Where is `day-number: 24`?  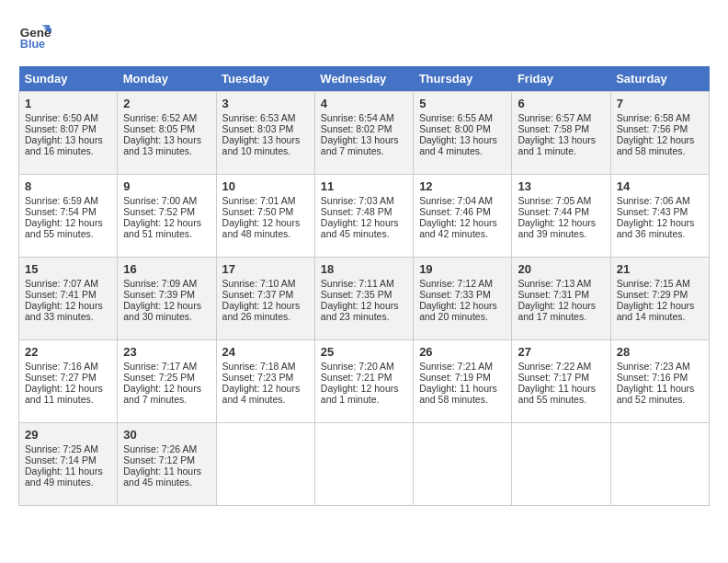 day-number: 24 is located at coordinates (266, 351).